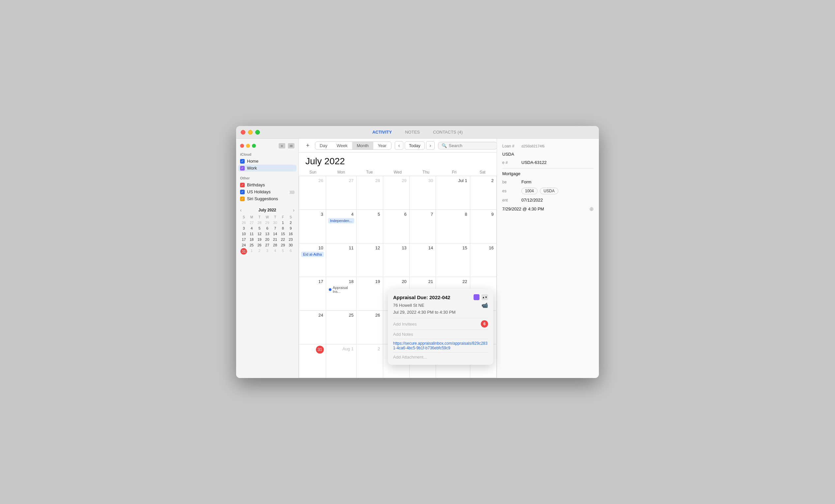 This screenshot has width=835, height=504. I want to click on tab-activity: ACTIVITY, so click(382, 132).